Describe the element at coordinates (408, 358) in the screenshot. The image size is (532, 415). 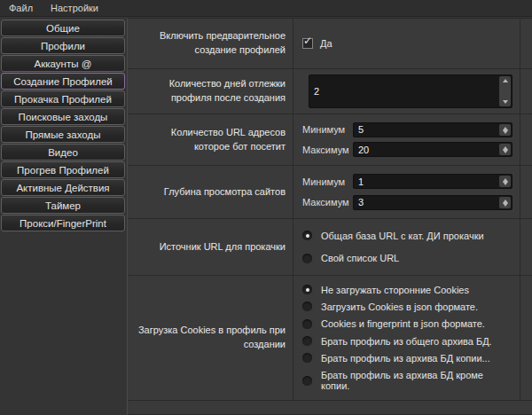
I see `radio-option: Брать профиль из архива БД копии...` at that location.